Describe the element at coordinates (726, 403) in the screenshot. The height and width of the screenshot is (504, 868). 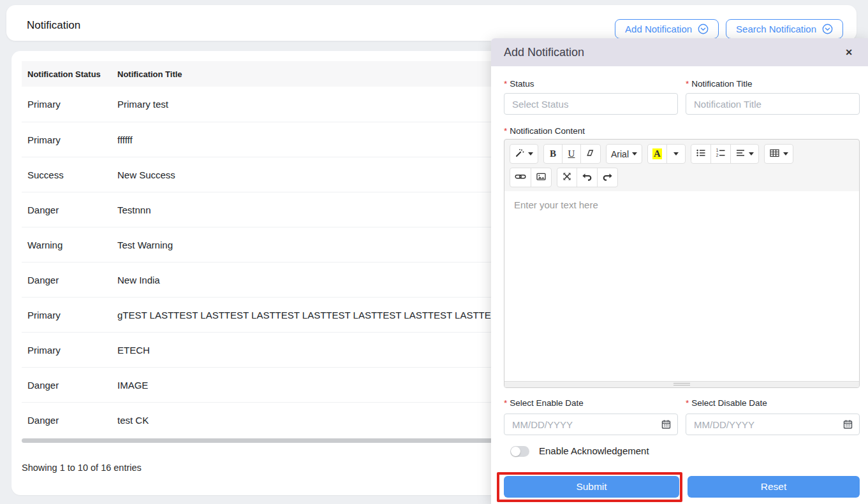
I see `disable-date-label: *Select Disable Date` at that location.